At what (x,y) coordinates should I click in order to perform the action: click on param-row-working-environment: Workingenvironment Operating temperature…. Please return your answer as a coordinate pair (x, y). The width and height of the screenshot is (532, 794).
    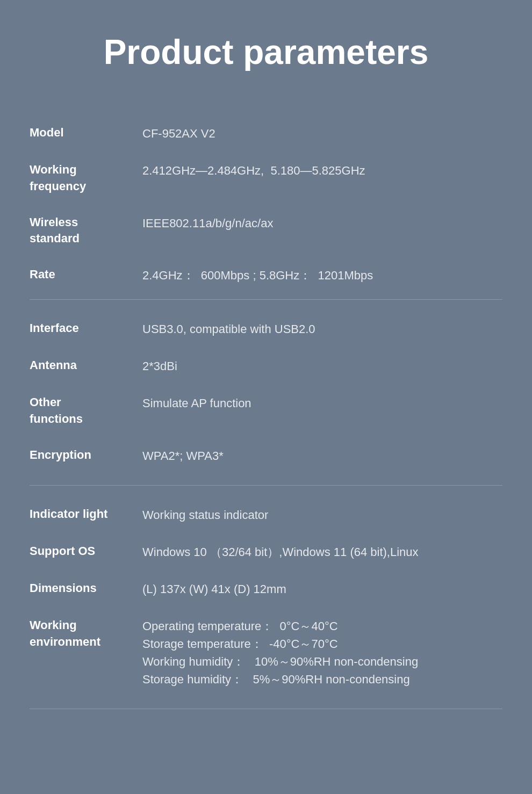
    Looking at the image, I should click on (266, 653).